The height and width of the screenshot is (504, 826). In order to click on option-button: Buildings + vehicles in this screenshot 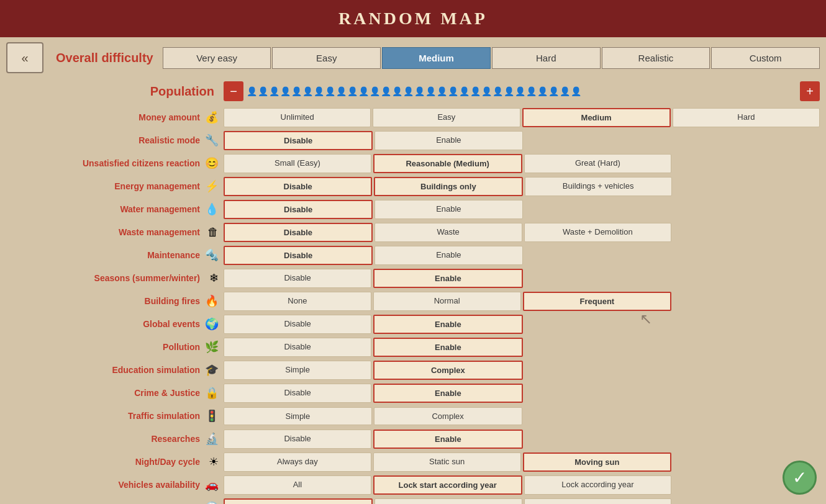, I will do `click(599, 186)`.